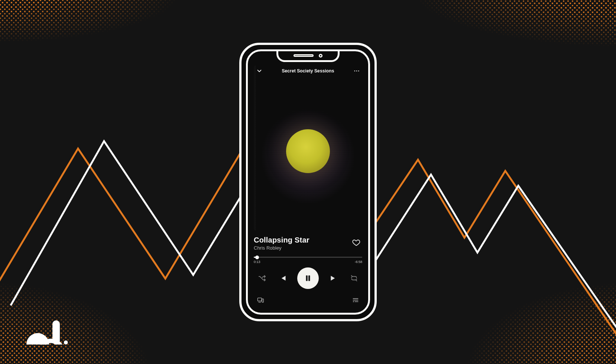  I want to click on shuffle-button, so click(262, 278).